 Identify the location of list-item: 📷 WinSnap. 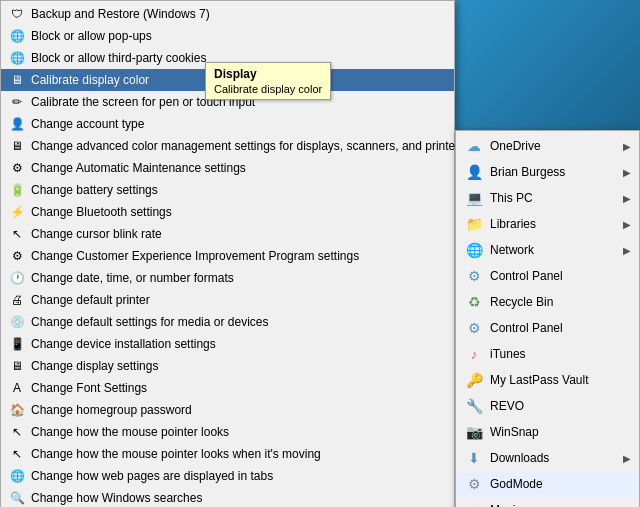
(548, 432).